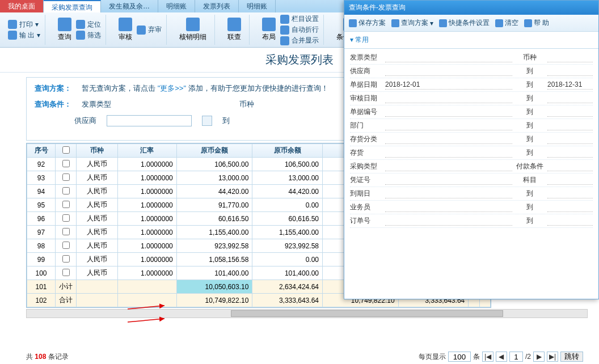 This screenshot has height=364, width=599. Describe the element at coordinates (141, 30) in the screenshot. I see `uncheck-icon` at that location.